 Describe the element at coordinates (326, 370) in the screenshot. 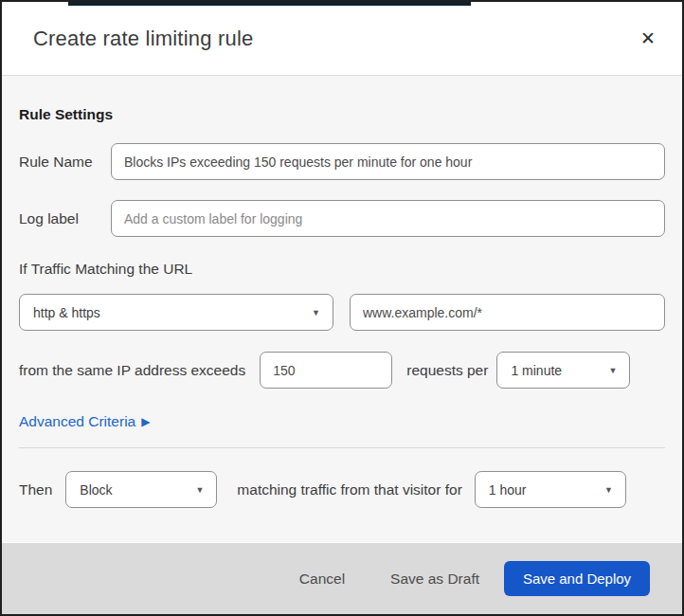

I see `requests-count-input` at that location.